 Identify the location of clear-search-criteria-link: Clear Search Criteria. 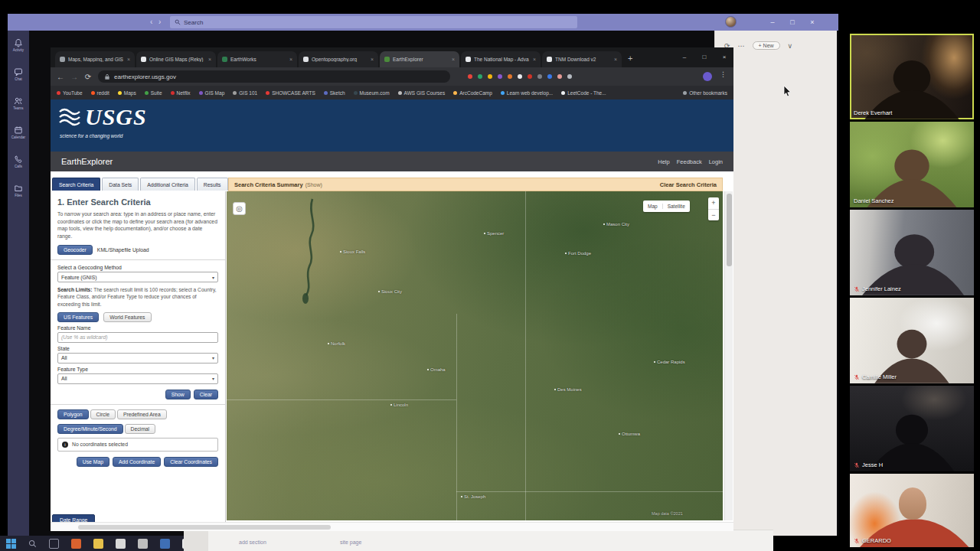
(688, 185).